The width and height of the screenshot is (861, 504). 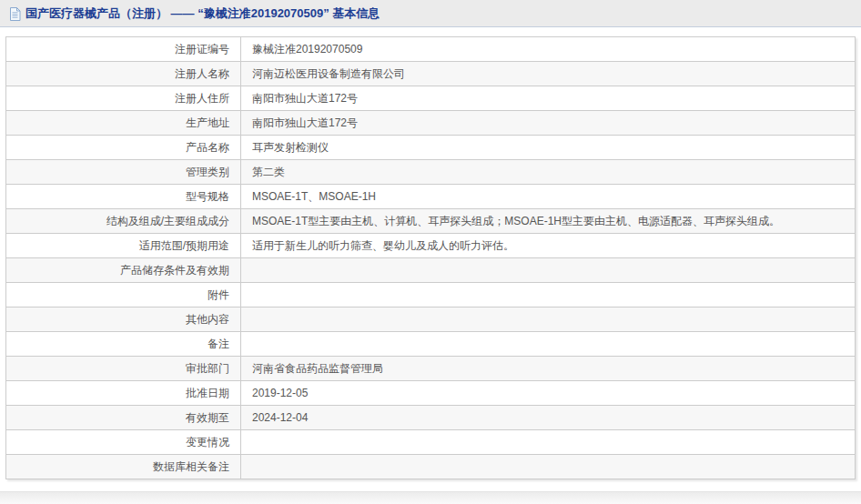 What do you see at coordinates (431, 75) in the screenshot?
I see `table-row: 注册人名称 河南迈松医用设备制造有限公司` at bounding box center [431, 75].